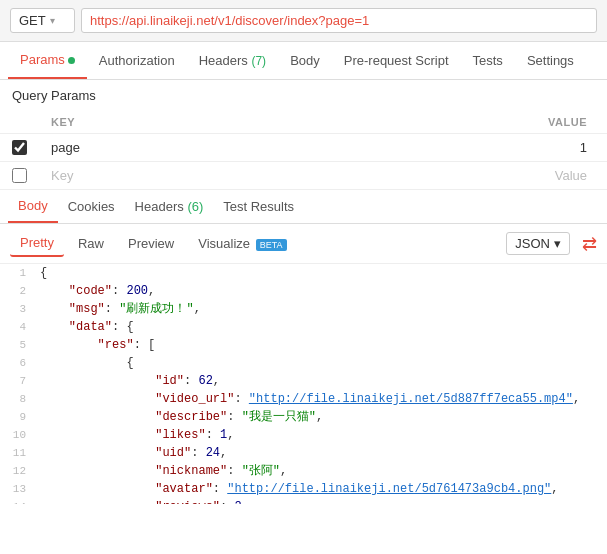  Describe the element at coordinates (304, 309) in the screenshot. I see `code-line: 3 "msg": "刷新成功！",` at that location.